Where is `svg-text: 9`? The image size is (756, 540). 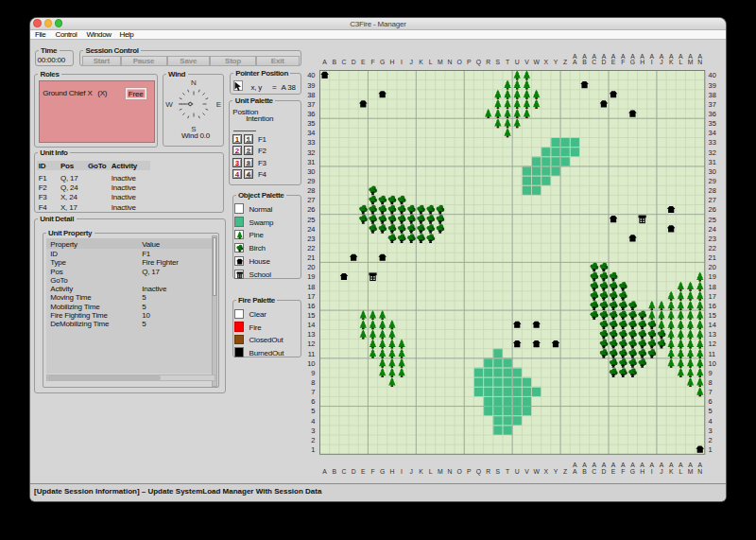
svg-text: 9 is located at coordinates (313, 373).